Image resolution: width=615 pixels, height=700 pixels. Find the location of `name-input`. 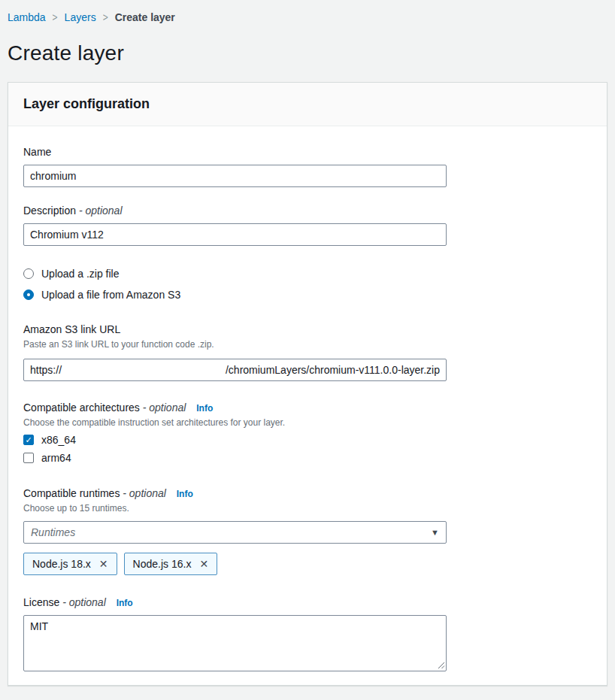

name-input is located at coordinates (235, 176).